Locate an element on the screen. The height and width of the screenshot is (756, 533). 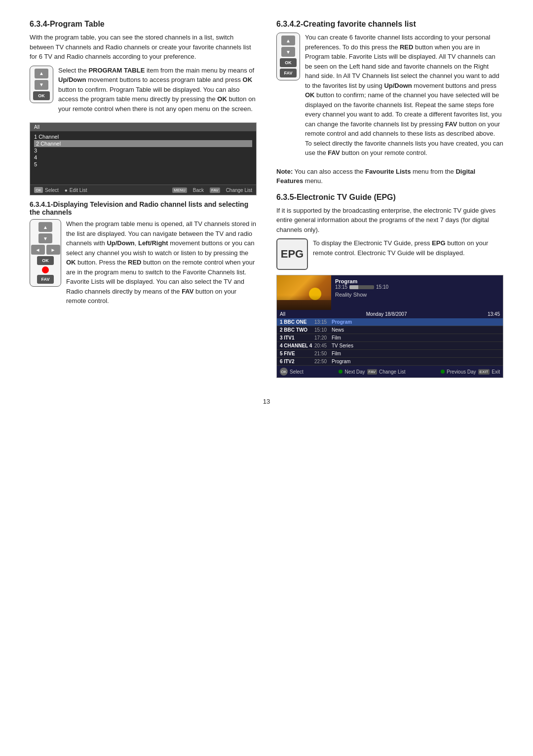
up-arrow-fav: ▲ is located at coordinates (288, 40).